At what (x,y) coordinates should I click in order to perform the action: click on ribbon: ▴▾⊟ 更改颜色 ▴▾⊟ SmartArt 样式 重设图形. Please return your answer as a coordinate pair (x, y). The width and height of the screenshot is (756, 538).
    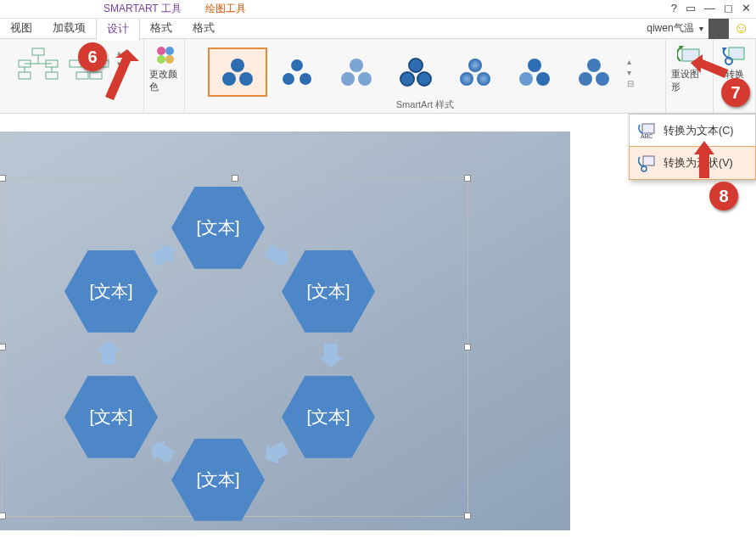
    Looking at the image, I should click on (378, 76).